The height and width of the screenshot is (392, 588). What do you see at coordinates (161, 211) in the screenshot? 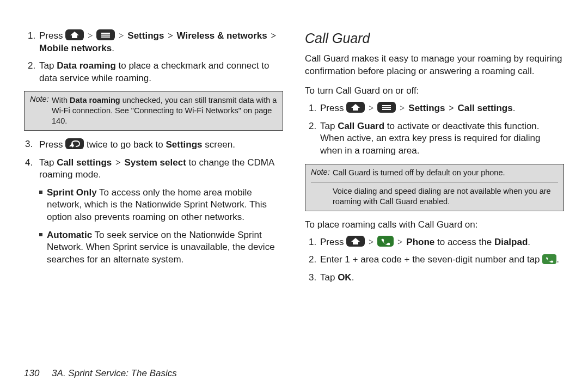
I see `step-4: Tap Call settings > System select to cha…` at bounding box center [161, 211].